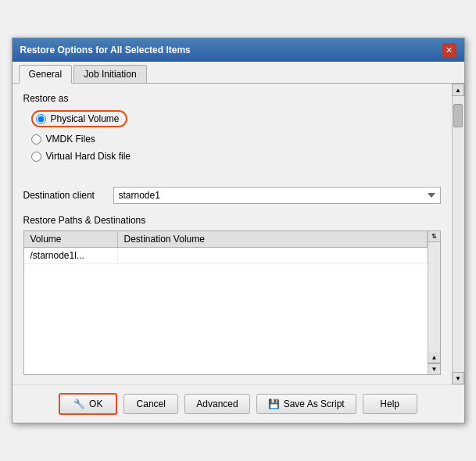  What do you see at coordinates (273, 239) in the screenshot?
I see `destination-volume-column-header: Destination Volume` at bounding box center [273, 239].